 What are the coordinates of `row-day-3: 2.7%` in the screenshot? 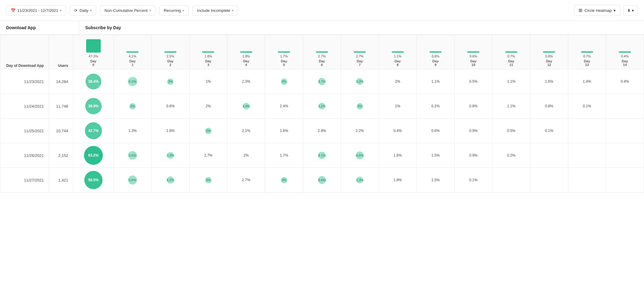 It's located at (208, 156).